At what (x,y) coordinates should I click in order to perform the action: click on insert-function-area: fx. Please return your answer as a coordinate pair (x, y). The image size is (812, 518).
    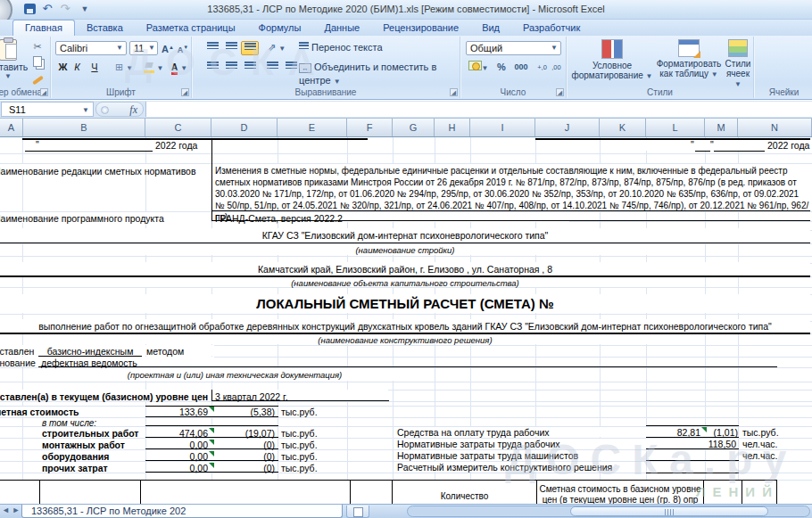
    Looking at the image, I should click on (120, 109).